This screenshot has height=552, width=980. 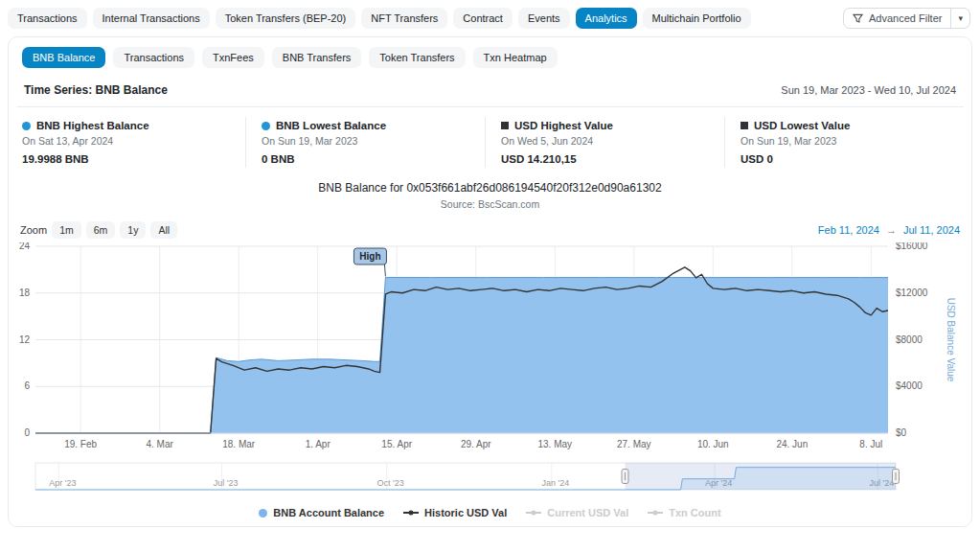 What do you see at coordinates (391, 483) in the screenshot?
I see `navigator-tick-label: Oct '23` at bounding box center [391, 483].